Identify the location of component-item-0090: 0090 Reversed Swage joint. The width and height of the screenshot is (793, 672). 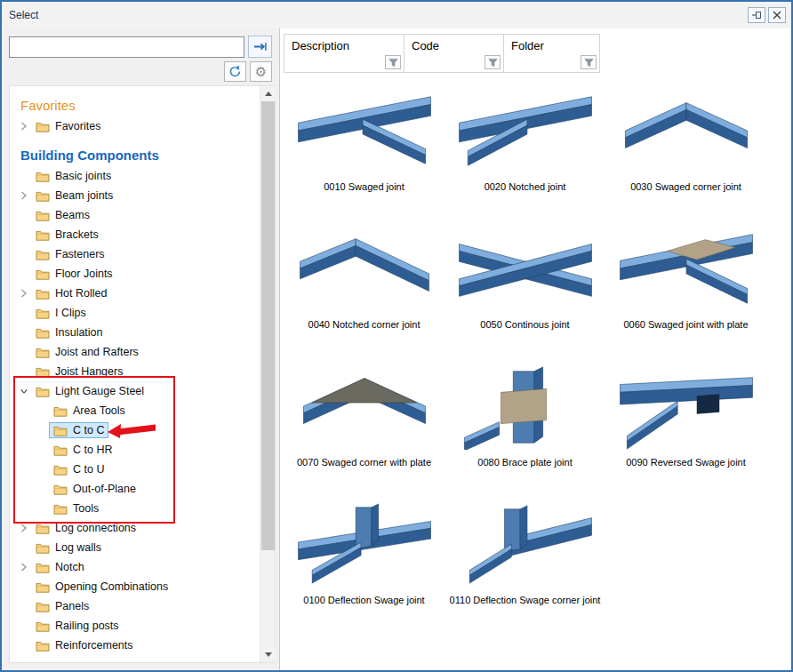
(686, 427).